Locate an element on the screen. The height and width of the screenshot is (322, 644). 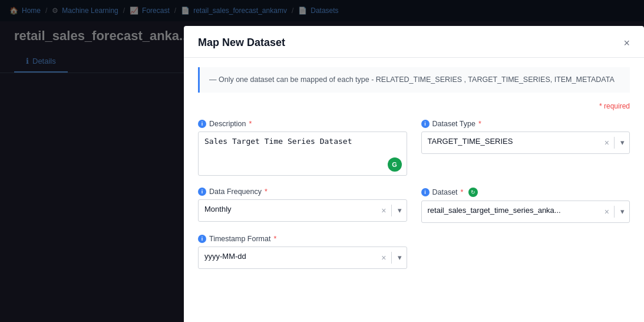
dataset-label: i Dataset * ↻ is located at coordinates (526, 192).